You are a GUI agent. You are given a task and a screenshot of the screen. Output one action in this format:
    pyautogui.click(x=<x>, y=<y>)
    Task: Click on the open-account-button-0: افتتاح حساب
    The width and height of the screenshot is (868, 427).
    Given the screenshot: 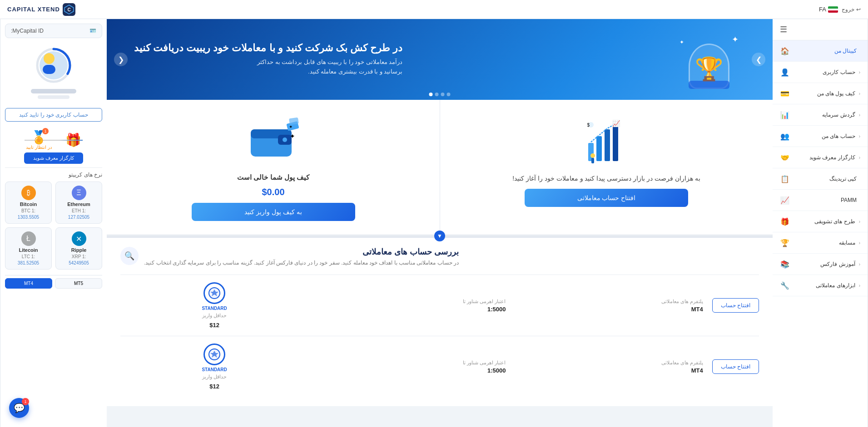 What is the action you would take?
    pyautogui.click(x=736, y=305)
    